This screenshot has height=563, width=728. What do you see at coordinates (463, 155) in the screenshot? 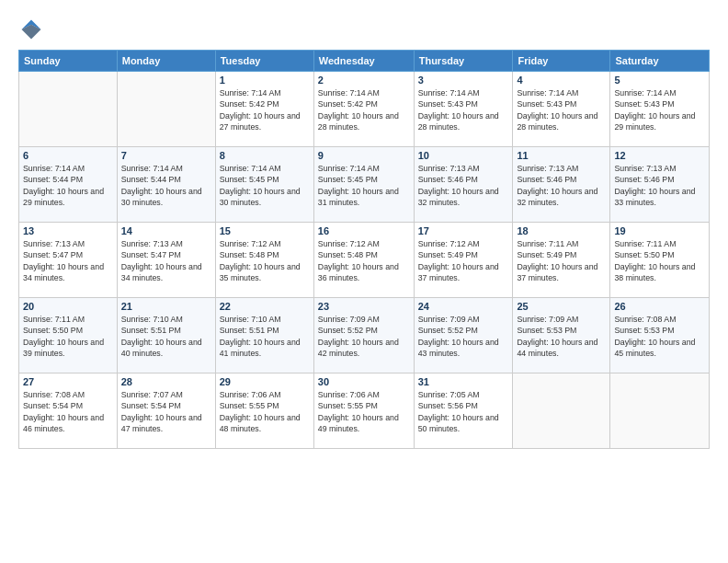
I see `day-number: 10` at bounding box center [463, 155].